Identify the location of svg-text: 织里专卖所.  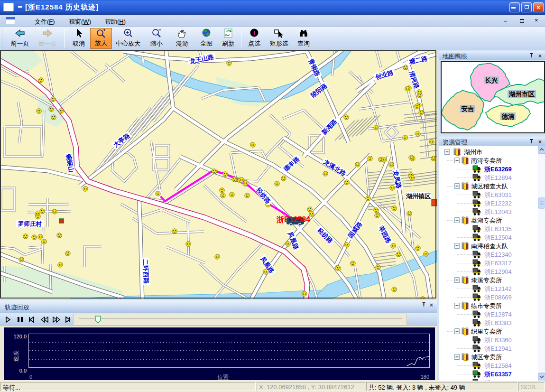
(487, 331).